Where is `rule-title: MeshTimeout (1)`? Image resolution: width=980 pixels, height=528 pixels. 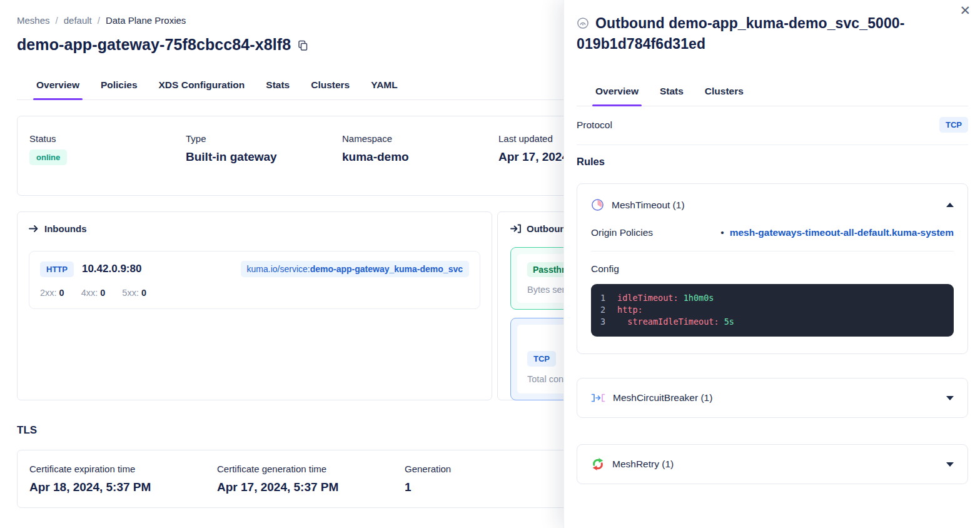
rule-title: MeshTimeout (1) is located at coordinates (648, 205).